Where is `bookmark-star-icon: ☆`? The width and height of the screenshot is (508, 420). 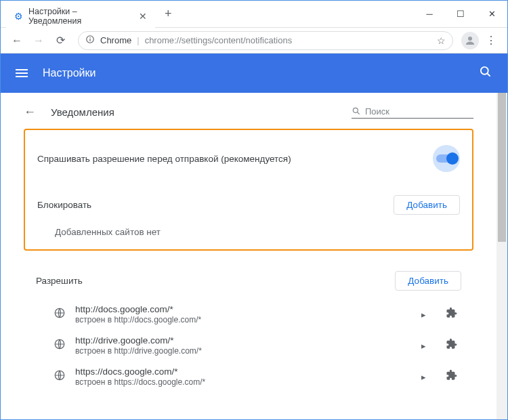 bookmark-star-icon: ☆ is located at coordinates (442, 41).